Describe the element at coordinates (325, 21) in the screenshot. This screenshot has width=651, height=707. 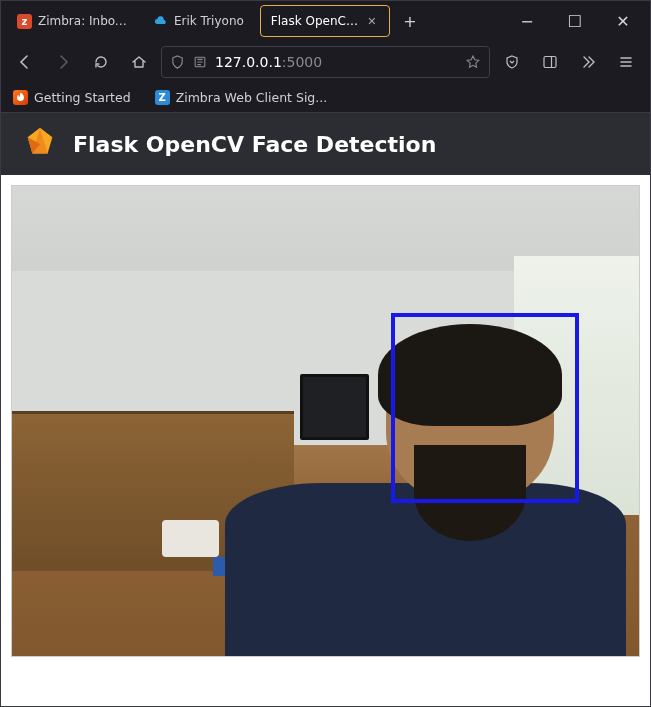
I see `tab-flask-opencv: Flask OpenCV Fac ✕` at that location.